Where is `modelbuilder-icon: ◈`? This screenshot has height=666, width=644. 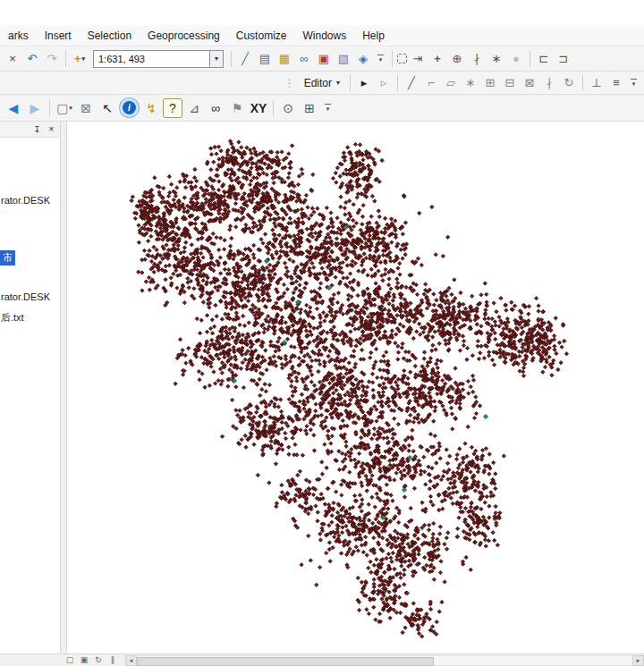 modelbuilder-icon: ◈ is located at coordinates (363, 59).